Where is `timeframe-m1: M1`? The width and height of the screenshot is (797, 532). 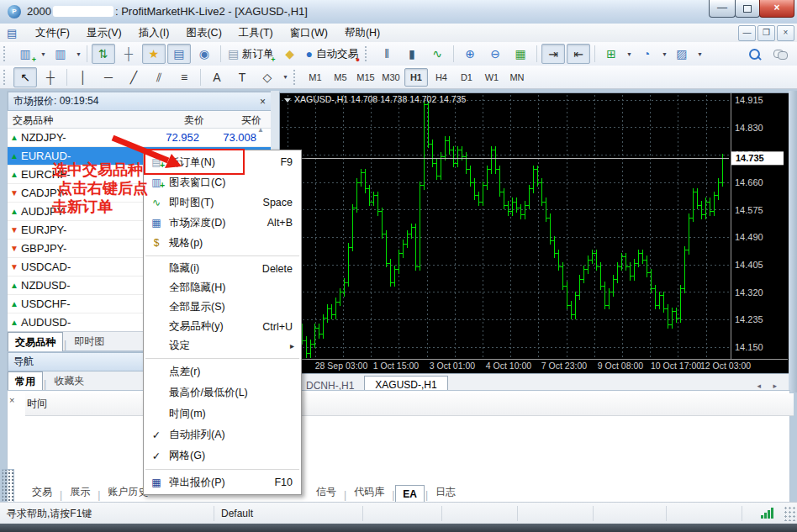
timeframe-m1: M1 is located at coordinates (315, 77).